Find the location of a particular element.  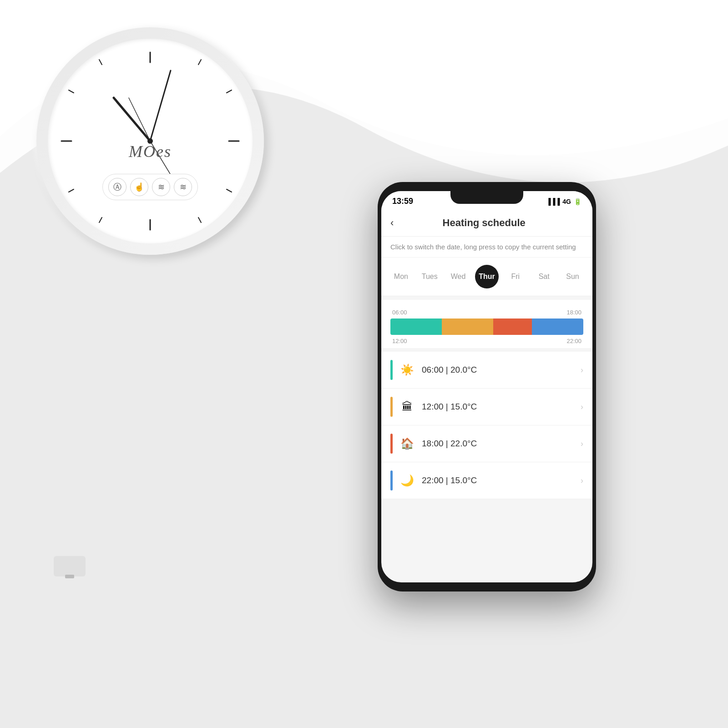

time-label-1800: 18:00 is located at coordinates (574, 312).